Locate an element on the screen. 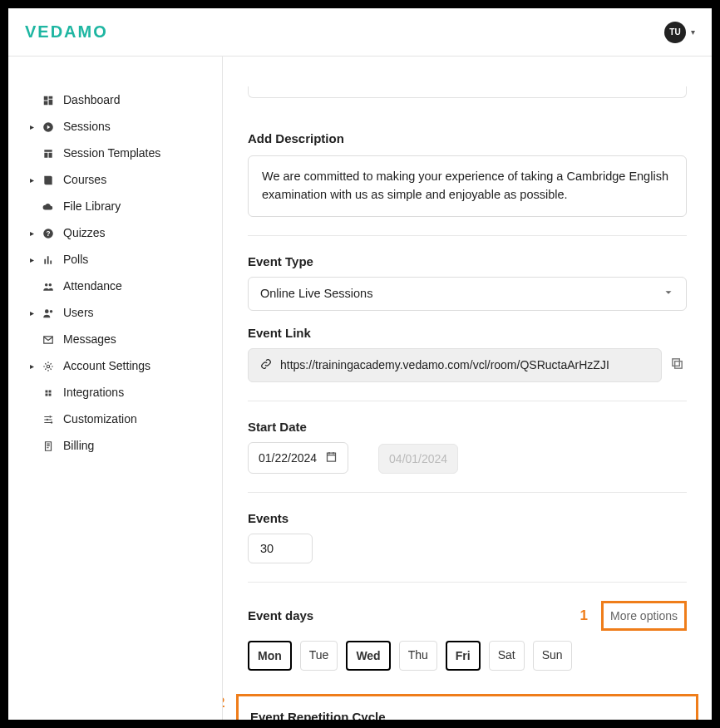  dashboard-icon is located at coordinates (48, 100).